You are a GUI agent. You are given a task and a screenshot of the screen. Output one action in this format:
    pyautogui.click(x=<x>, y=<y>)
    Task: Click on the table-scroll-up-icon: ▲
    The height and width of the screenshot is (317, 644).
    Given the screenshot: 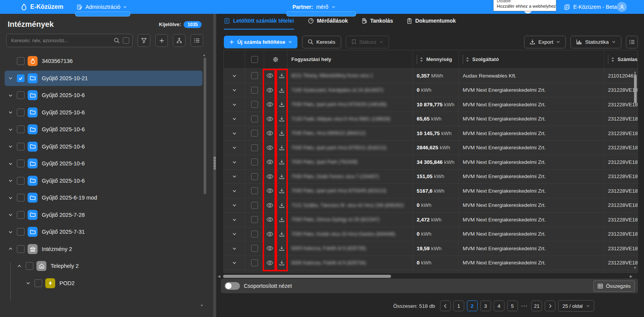 What is the action you would take?
    pyautogui.click(x=635, y=72)
    